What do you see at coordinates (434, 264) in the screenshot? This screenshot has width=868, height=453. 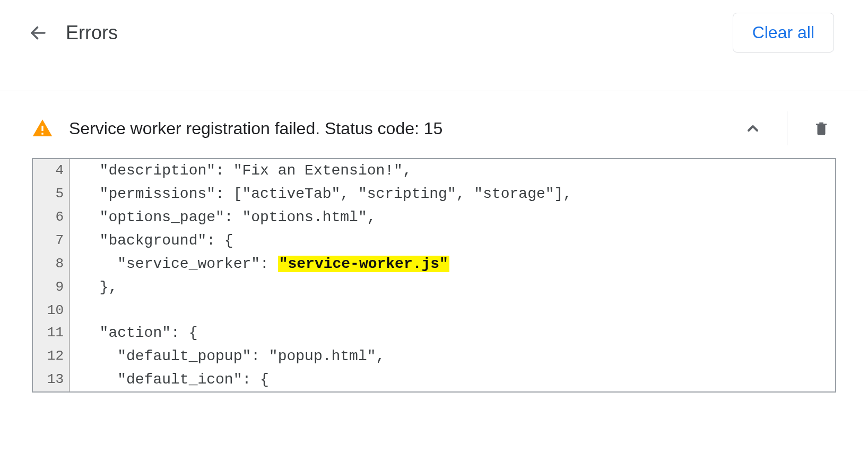 I see `code-line: 8 "service_worker": "service-worker.js"` at bounding box center [434, 264].